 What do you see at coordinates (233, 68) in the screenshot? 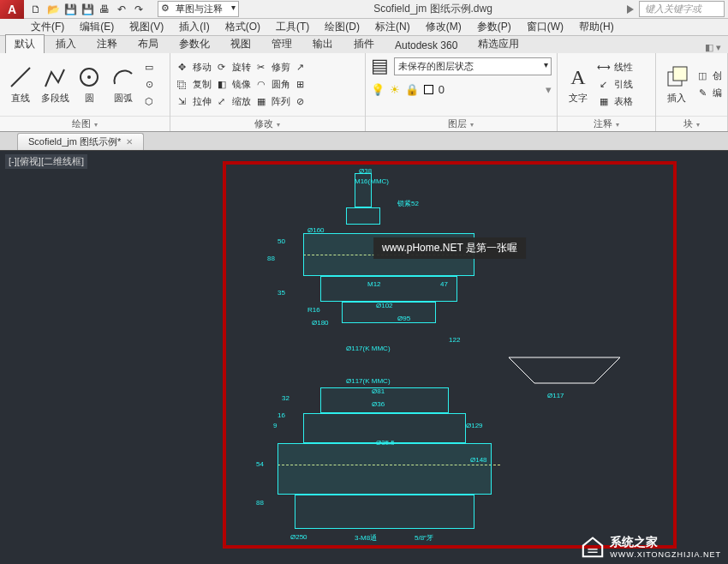
I see `rotate-button: ⟳旋转` at bounding box center [233, 68].